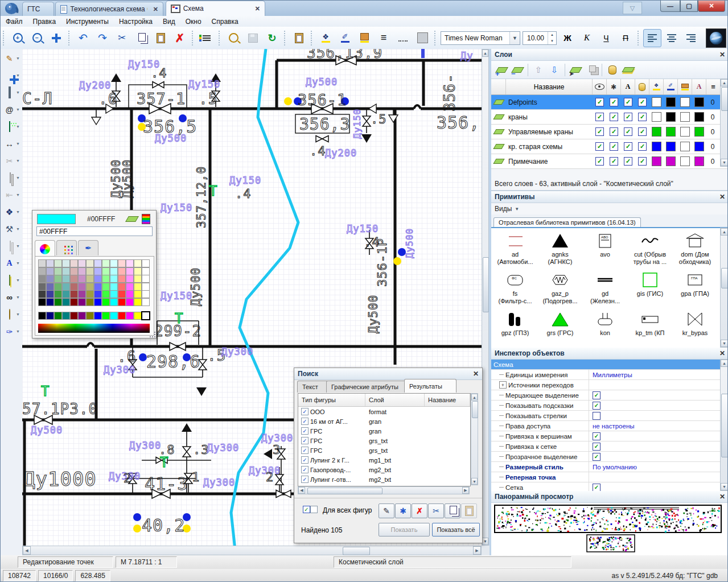 This screenshot has width=728, height=582. I want to click on tab-tech-schema: Технологическая схема С ✕, so click(109, 9).